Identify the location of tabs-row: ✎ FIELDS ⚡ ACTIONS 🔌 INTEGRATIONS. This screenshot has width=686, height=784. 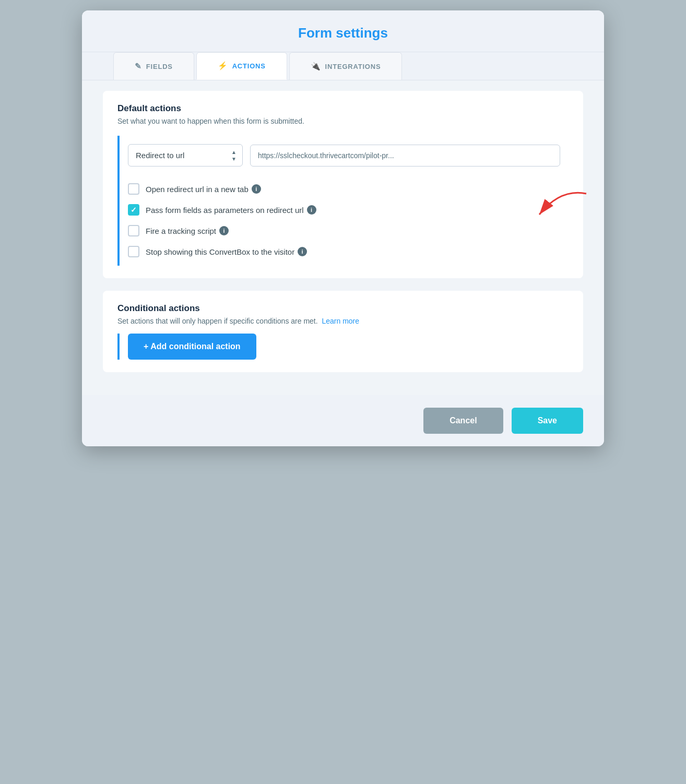
(343, 66).